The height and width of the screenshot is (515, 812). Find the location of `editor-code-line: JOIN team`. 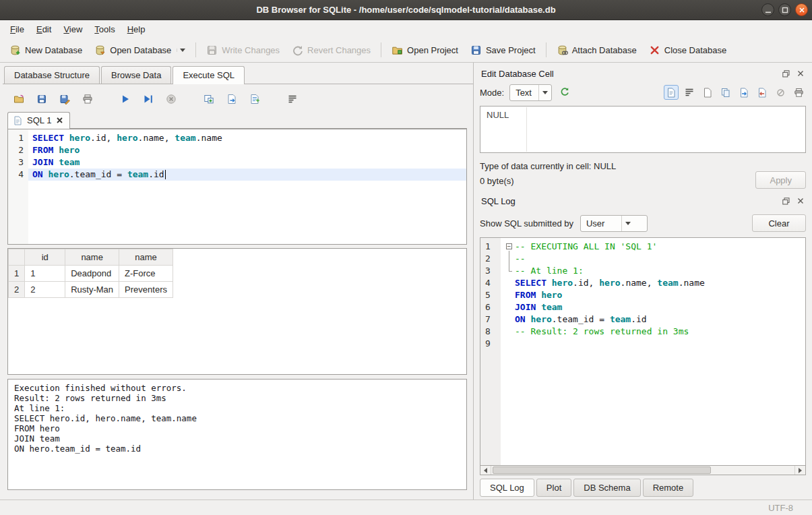

editor-code-line: JOIN team is located at coordinates (247, 162).